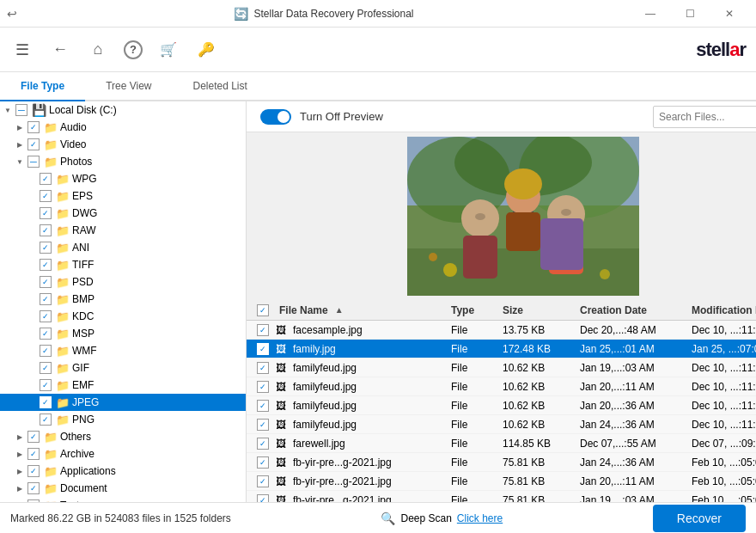  Describe the element at coordinates (123, 385) in the screenshot. I see `tree-item-emf: ▶ ✓ 📁 EMF` at that location.